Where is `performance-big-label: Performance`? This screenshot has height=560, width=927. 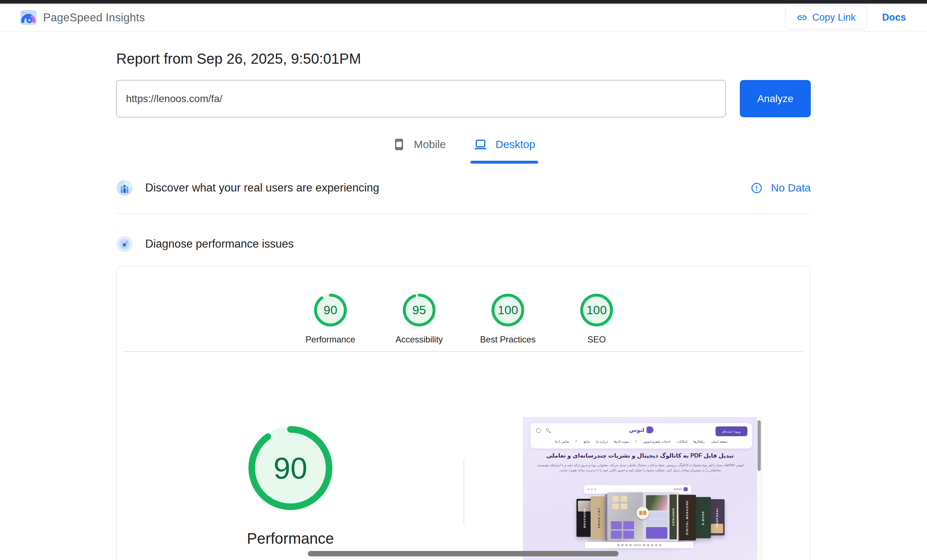
performance-big-label: Performance is located at coordinates (290, 539).